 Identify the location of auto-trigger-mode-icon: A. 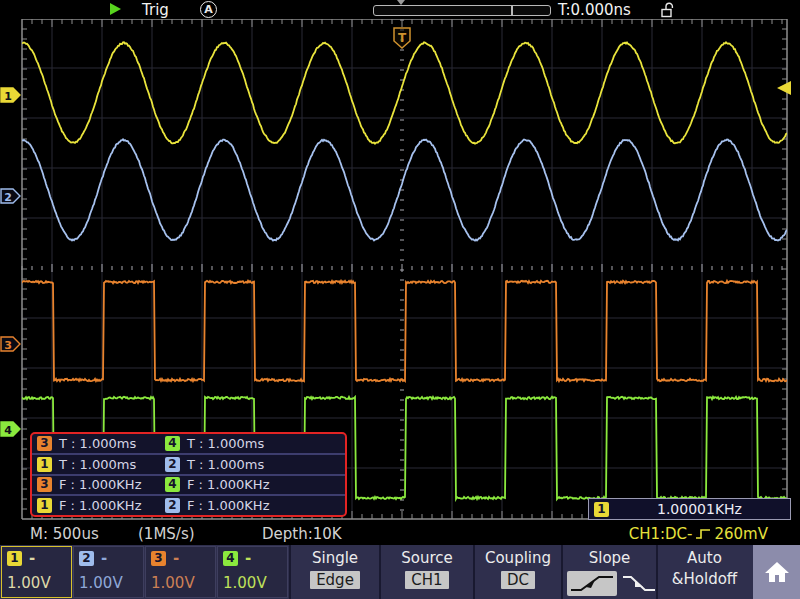
(208, 10).